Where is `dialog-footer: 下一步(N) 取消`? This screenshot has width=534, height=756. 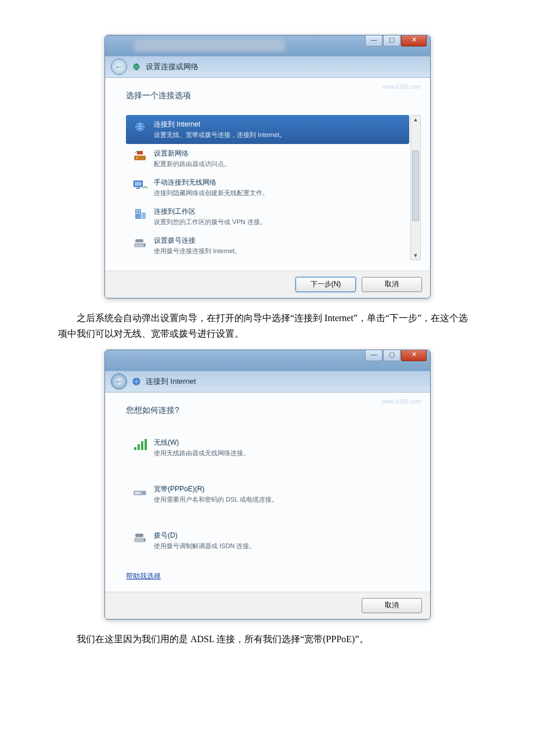 dialog-footer: 下一步(N) 取消 is located at coordinates (268, 285).